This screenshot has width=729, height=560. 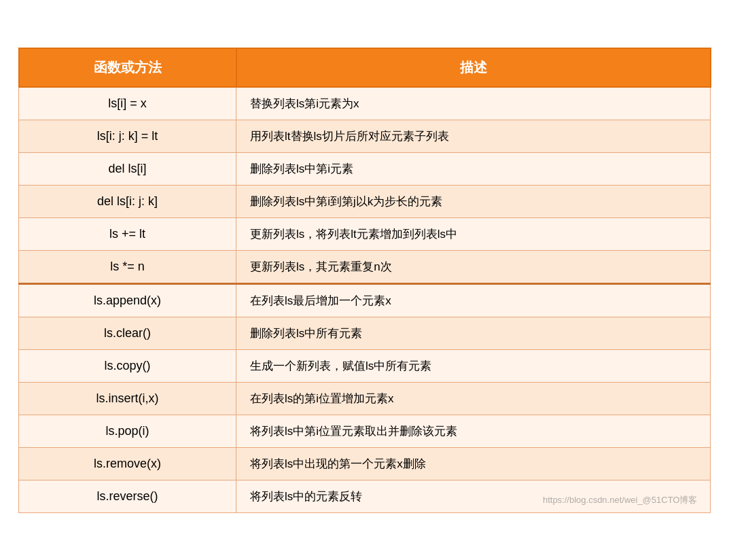 What do you see at coordinates (128, 201) in the screenshot?
I see `func-cell: del ls[i: j: k]` at bounding box center [128, 201].